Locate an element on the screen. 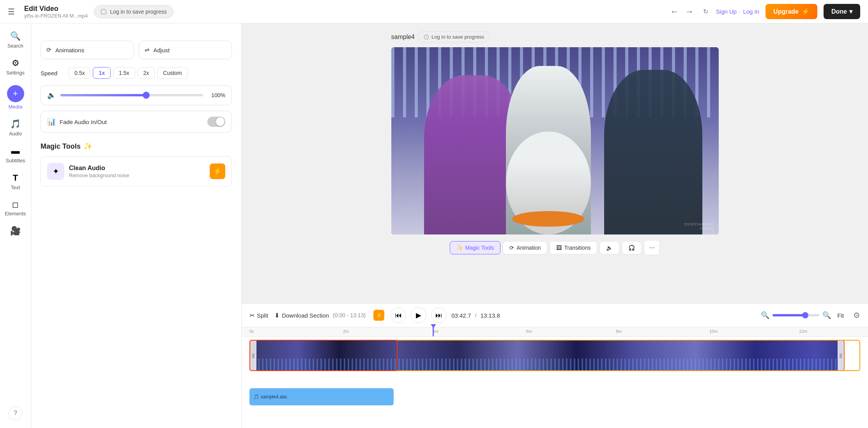 This screenshot has width=868, height=428. speed-row: Speed 0.5x 1x 1.5x 2x Custom is located at coordinates (136, 73).